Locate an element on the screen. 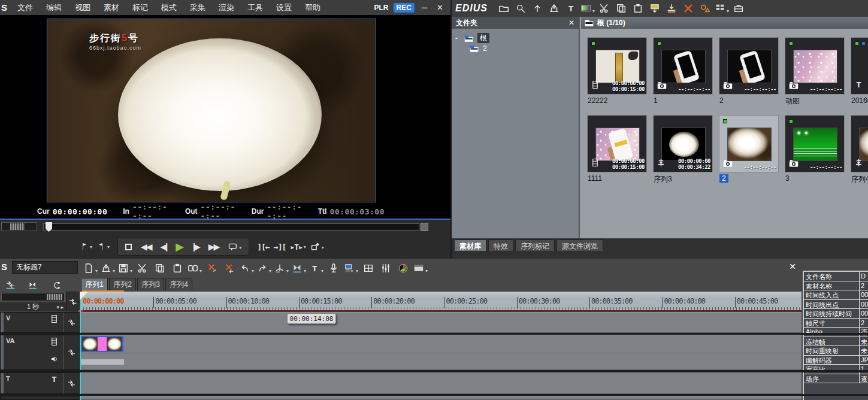  bin-open-import-icon is located at coordinates (554, 8).